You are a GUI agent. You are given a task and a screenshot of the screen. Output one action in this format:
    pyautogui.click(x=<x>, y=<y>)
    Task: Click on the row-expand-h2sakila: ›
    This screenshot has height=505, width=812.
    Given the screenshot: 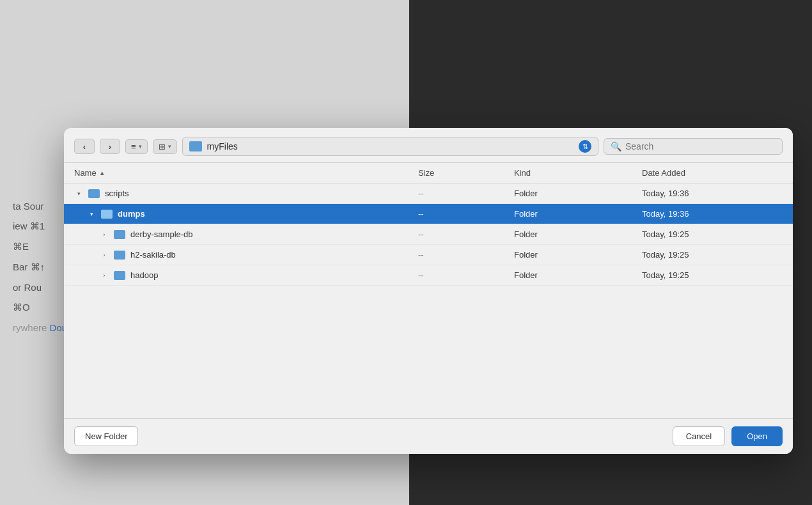 What is the action you would take?
    pyautogui.click(x=104, y=255)
    